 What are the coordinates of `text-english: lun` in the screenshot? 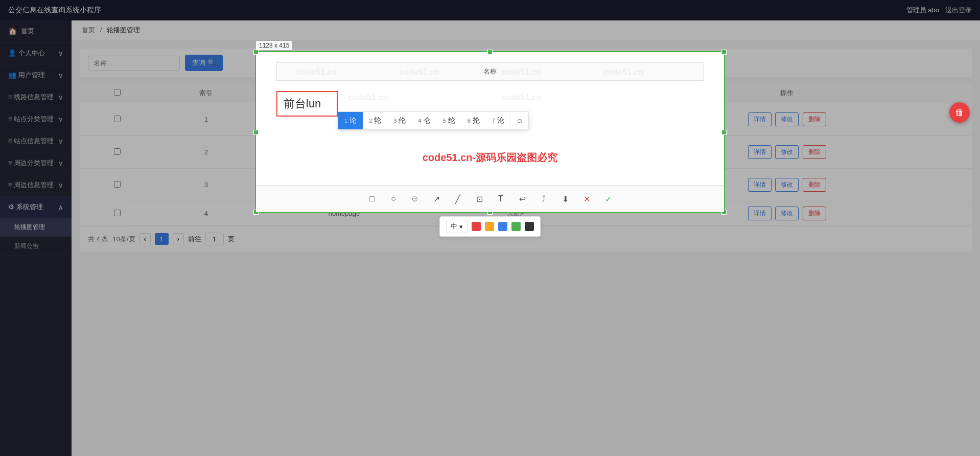 It's located at (314, 104).